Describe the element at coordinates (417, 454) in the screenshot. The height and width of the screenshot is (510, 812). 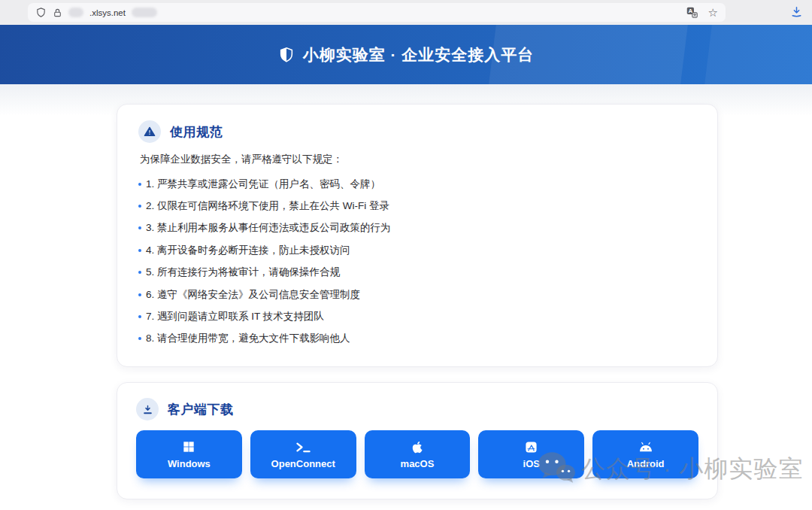
I see `download-buttons-row: Windows OpenConnect` at that location.